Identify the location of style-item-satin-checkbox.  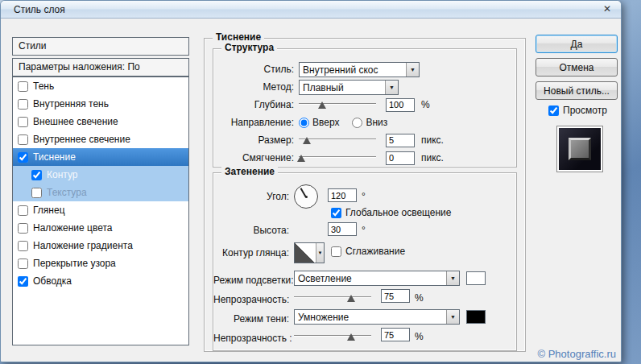
(23, 211).